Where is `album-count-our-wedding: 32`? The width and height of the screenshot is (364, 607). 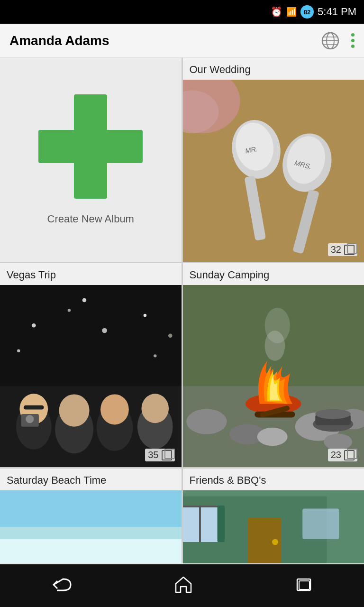 album-count-our-wedding: 32 is located at coordinates (343, 249).